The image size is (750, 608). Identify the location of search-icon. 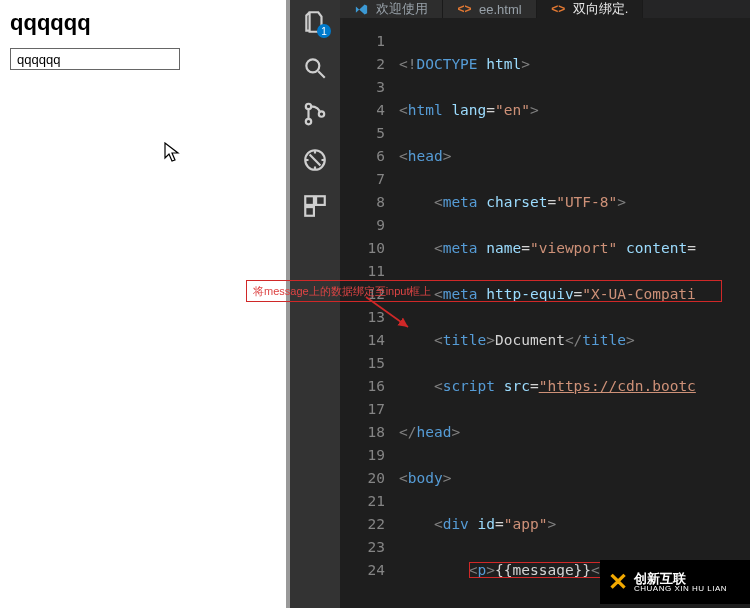
(315, 68).